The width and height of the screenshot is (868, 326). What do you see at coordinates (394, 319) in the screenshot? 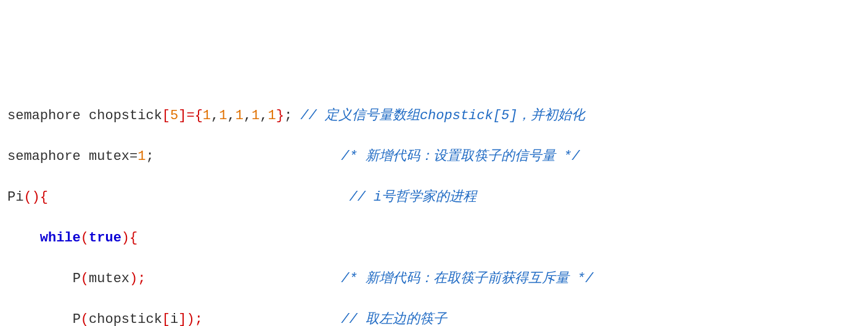
I see `comment: // 取左边的筷子` at bounding box center [394, 319].